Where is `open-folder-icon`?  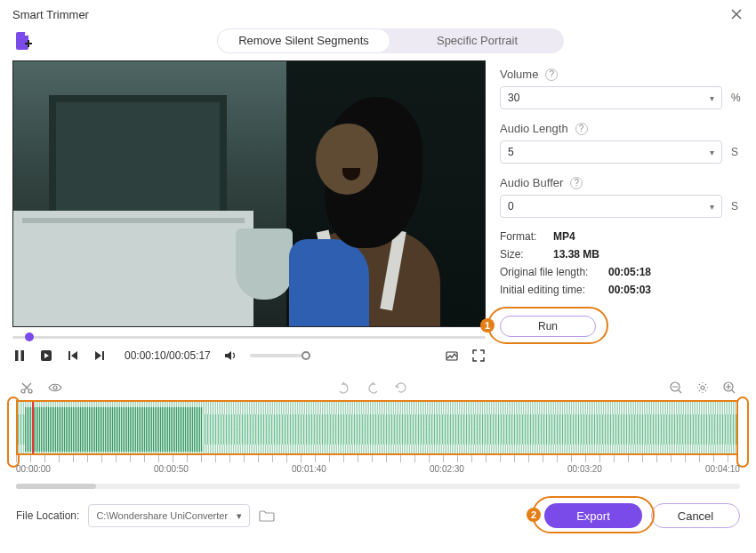
open-folder-icon is located at coordinates (267, 516).